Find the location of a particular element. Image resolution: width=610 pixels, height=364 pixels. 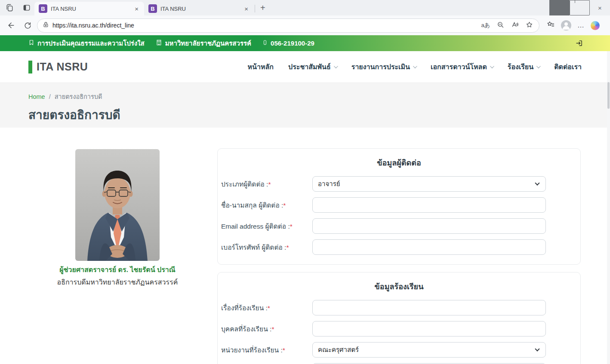

bookmark-icon is located at coordinates (31, 43).